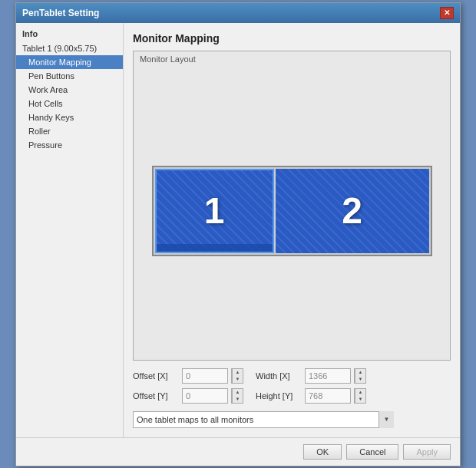 This screenshot has height=468, width=476. What do you see at coordinates (360, 399) in the screenshot?
I see `height-y-down: ▼` at bounding box center [360, 399].